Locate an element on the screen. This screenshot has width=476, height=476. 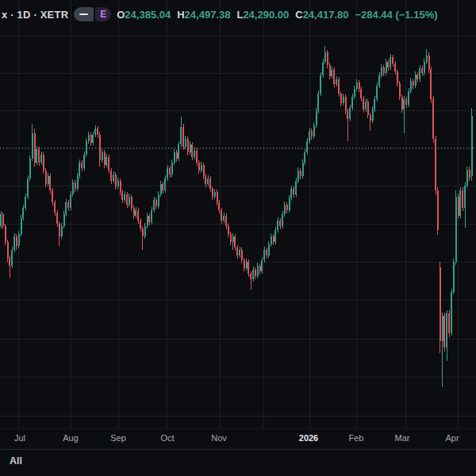
time-axis-label: Feb is located at coordinates (357, 438).